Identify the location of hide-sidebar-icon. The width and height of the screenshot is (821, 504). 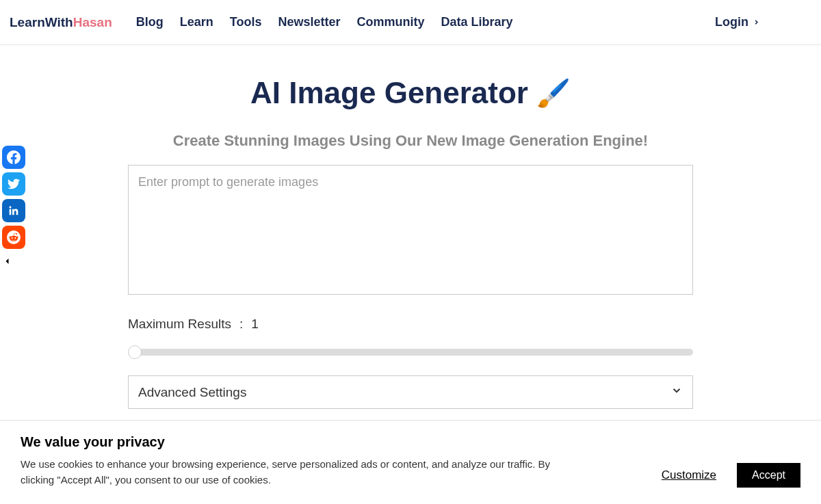
(14, 262).